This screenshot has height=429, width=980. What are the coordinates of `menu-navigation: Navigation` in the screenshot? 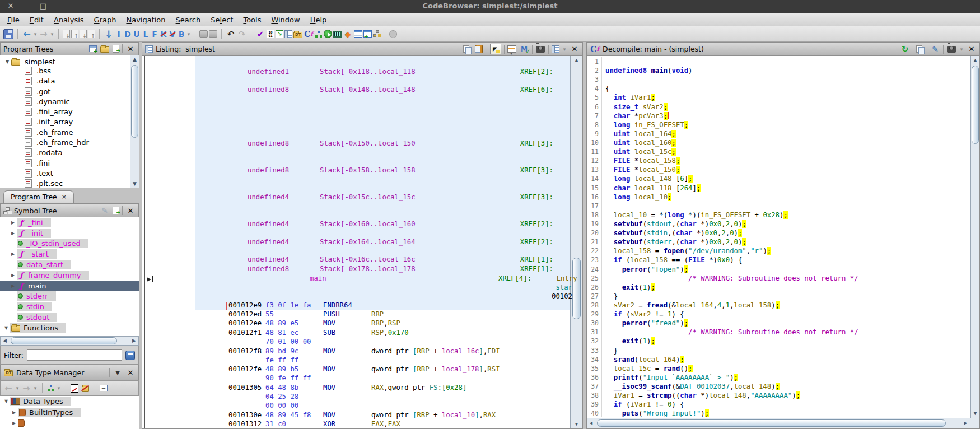 It's located at (146, 20).